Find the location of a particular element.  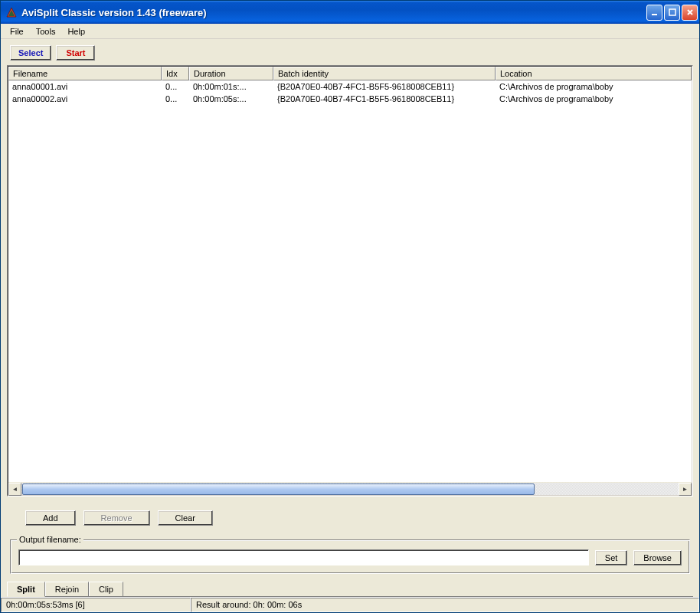

scroll-right-button: ► is located at coordinates (685, 489).